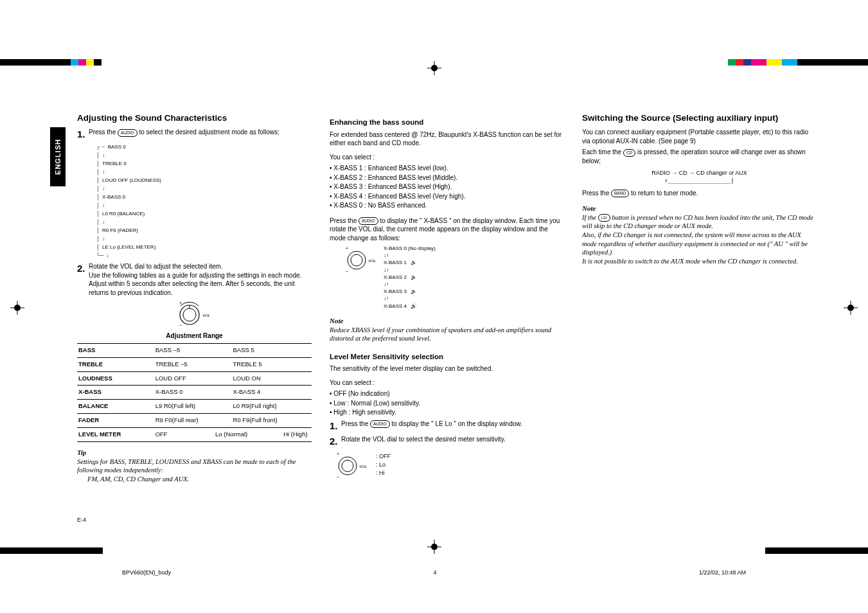 The height and width of the screenshot is (613, 868). What do you see at coordinates (447, 357) in the screenshot?
I see `heading-level-meter: Level Meter Sensitivity selection` at bounding box center [447, 357].